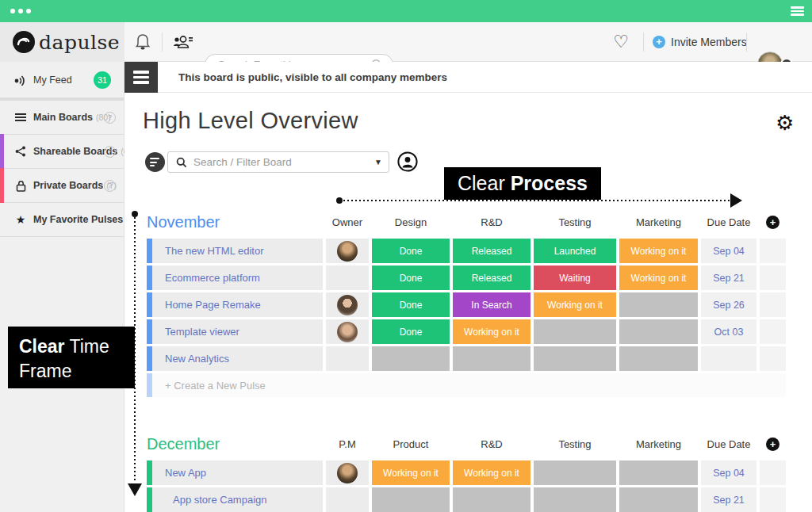 The width and height of the screenshot is (812, 512). What do you see at coordinates (235, 250) in the screenshot?
I see `pulse-name-cell: The new HTML editor` at bounding box center [235, 250].